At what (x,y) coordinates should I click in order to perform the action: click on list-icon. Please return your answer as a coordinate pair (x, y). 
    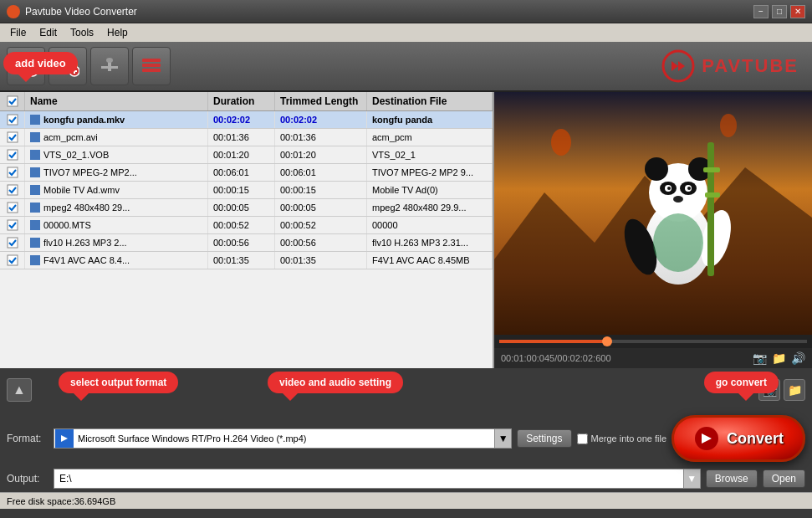
    Looking at the image, I should click on (151, 66).